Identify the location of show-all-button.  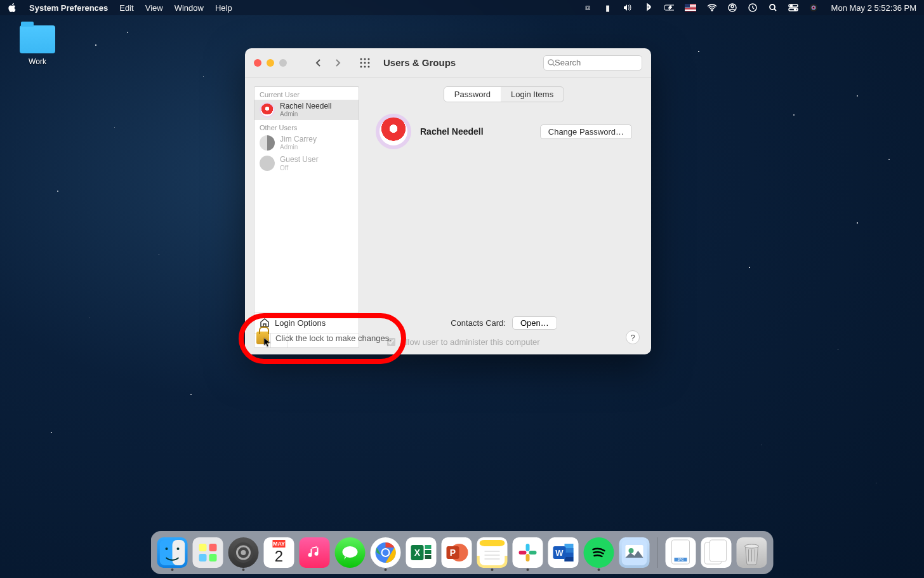
(365, 63).